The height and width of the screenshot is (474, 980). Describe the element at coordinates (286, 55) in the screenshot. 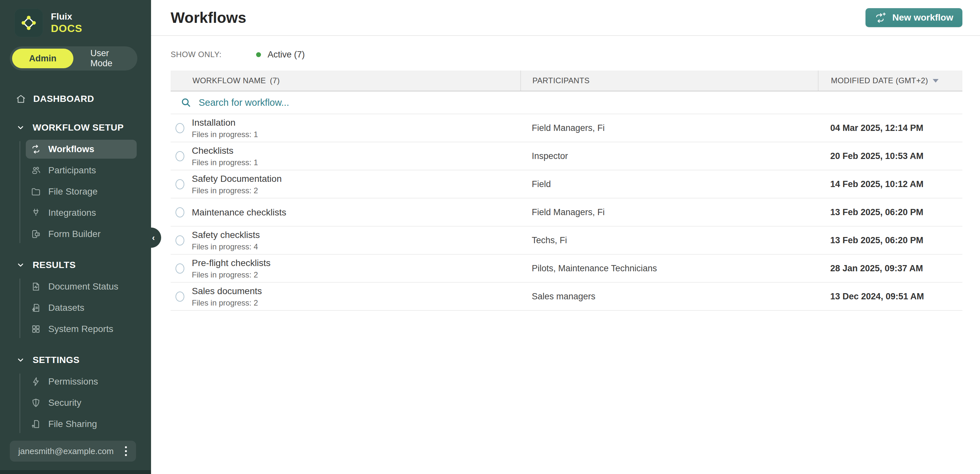

I see `active-filter: Active (7)` at that location.